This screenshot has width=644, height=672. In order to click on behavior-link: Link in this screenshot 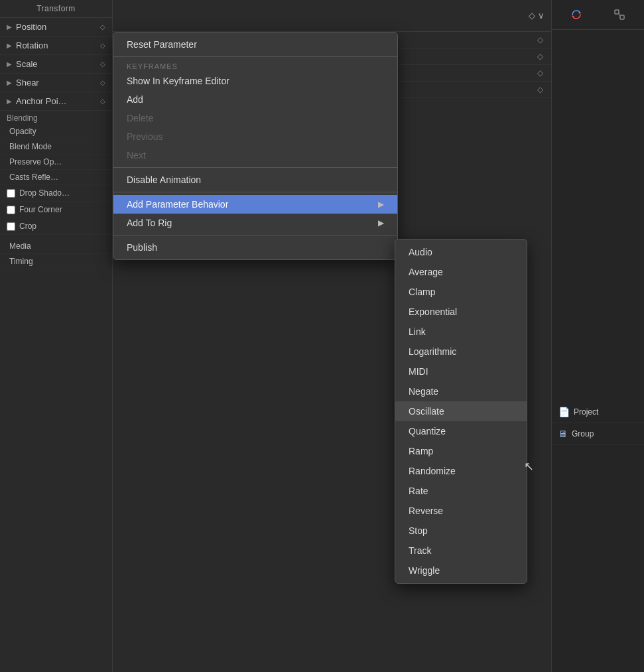, I will do `click(461, 332)`.